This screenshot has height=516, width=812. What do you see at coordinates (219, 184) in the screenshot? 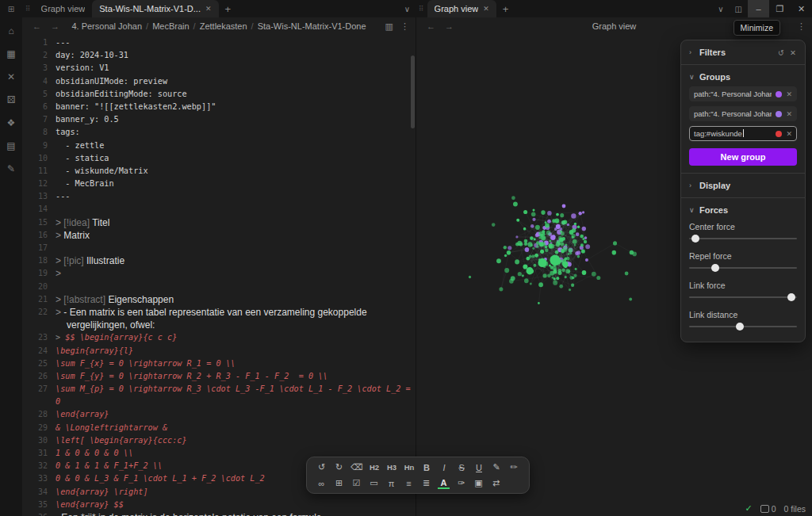
I see `editor-line: 12 - MecBrain` at bounding box center [219, 184].